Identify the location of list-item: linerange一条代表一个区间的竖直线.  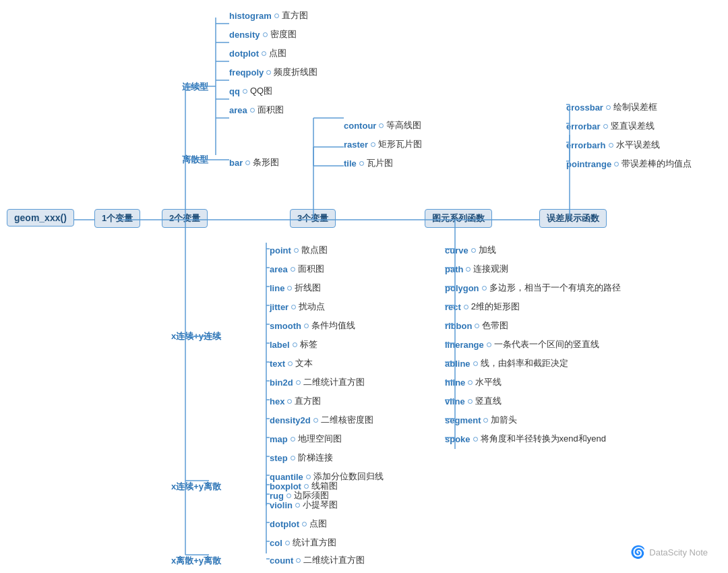
(522, 344).